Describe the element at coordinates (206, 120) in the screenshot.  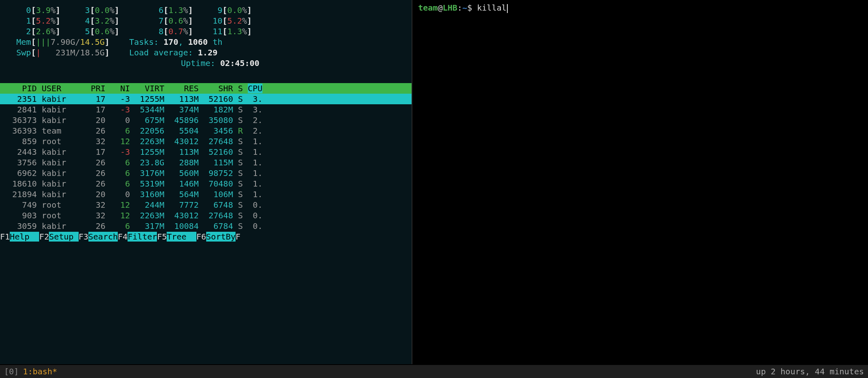
I see `table-row: 36373 kabir 20 0 675M 45896 35080 S 2.` at that location.